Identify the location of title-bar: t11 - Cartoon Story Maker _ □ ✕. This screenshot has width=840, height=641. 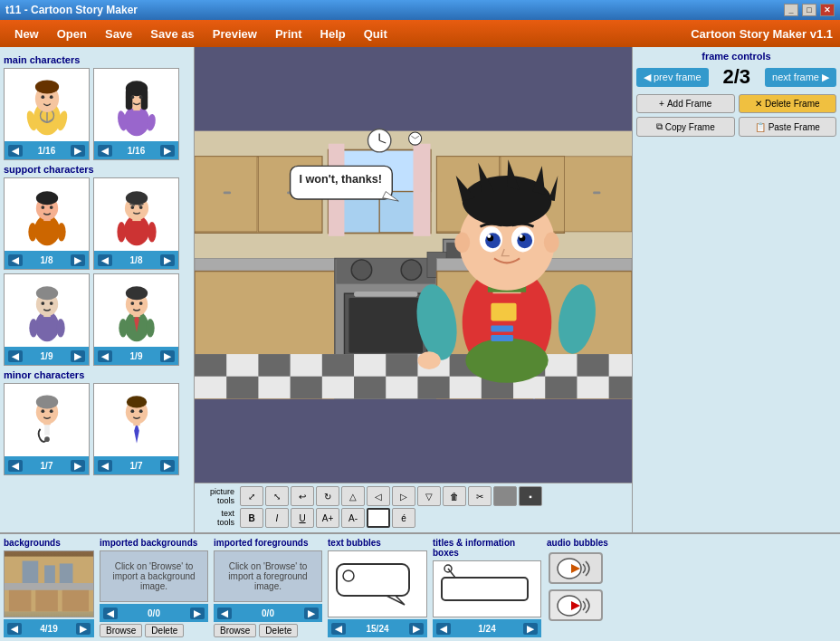
(420, 10).